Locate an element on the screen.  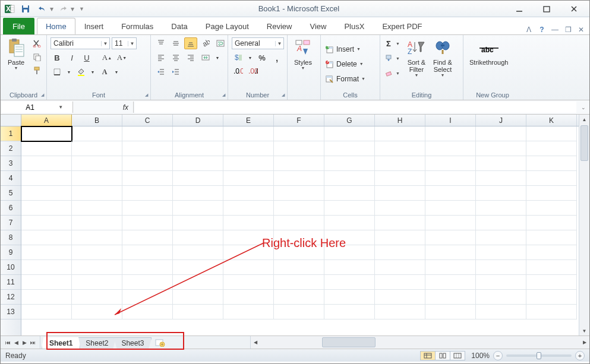
sheet-tab-3: Sheet3 is located at coordinates (132, 343).